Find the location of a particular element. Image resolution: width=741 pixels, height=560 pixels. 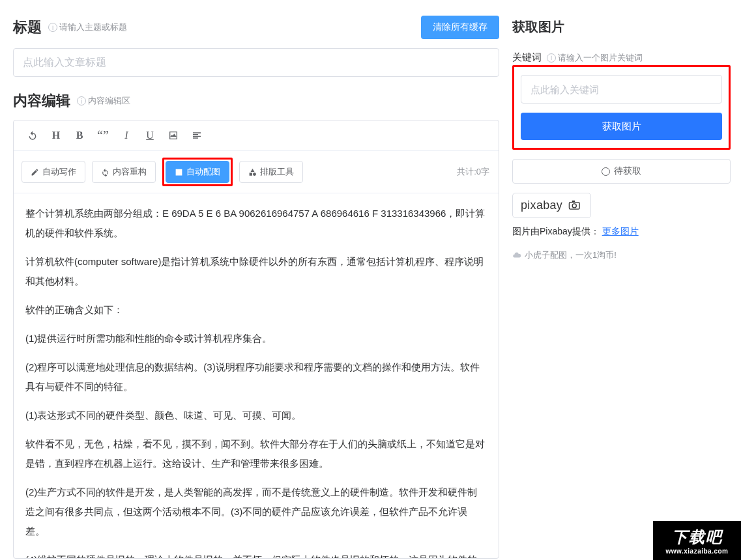

title-header: 标题 i 请输入主题或标题 清除所有缓存 is located at coordinates (256, 27).